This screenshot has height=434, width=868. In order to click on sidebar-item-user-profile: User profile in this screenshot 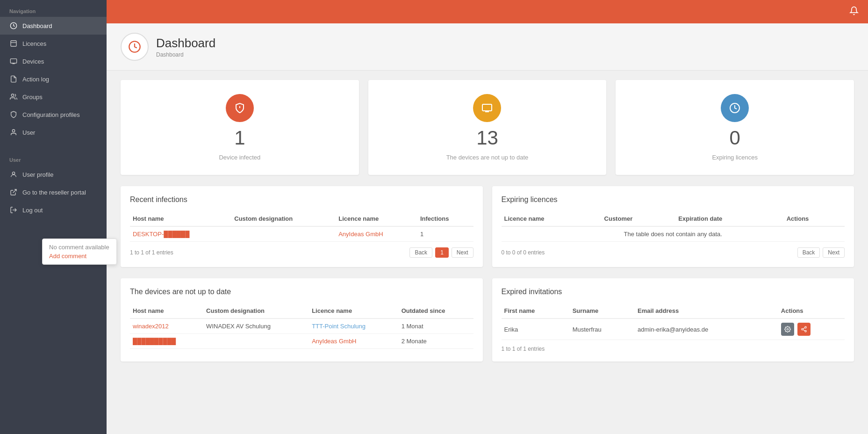, I will do `click(53, 174)`.